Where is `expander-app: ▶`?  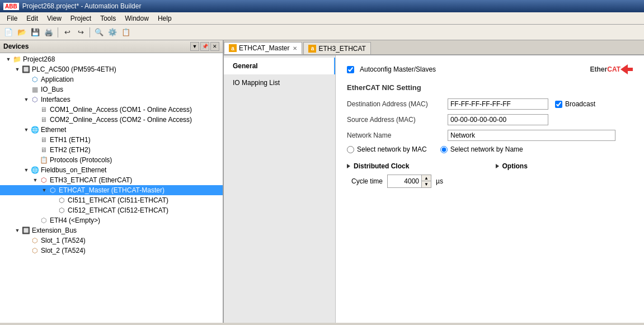 expander-app: ▶ is located at coordinates (26, 79).